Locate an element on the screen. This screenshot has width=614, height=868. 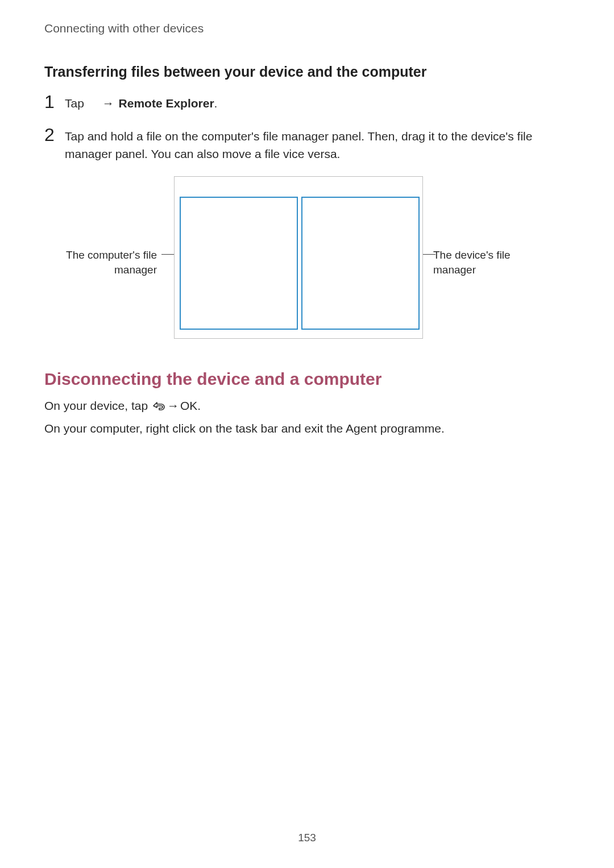
step-1: 1 Tap → Remote Explorer. is located at coordinates (307, 102).